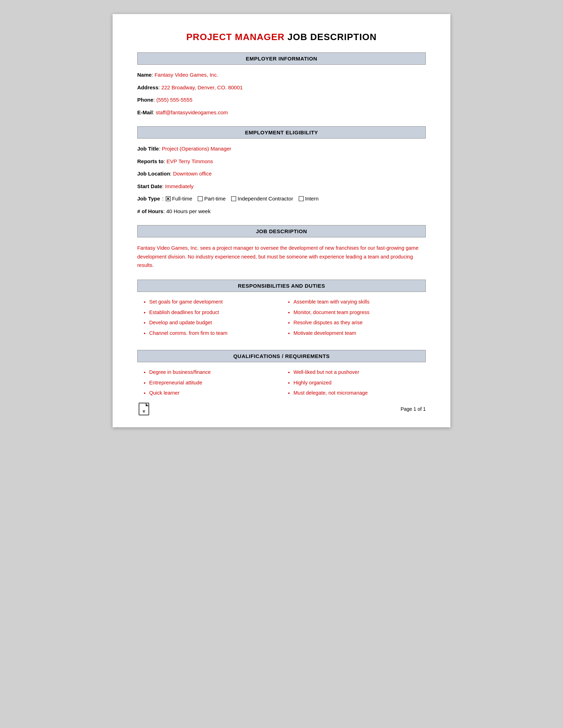 This screenshot has width=563, height=728. What do you see at coordinates (282, 171) in the screenshot?
I see `employment-eligibility-section: EMPLOYMENT ELIGIBILITY Job Title: Projec…` at bounding box center [282, 171].